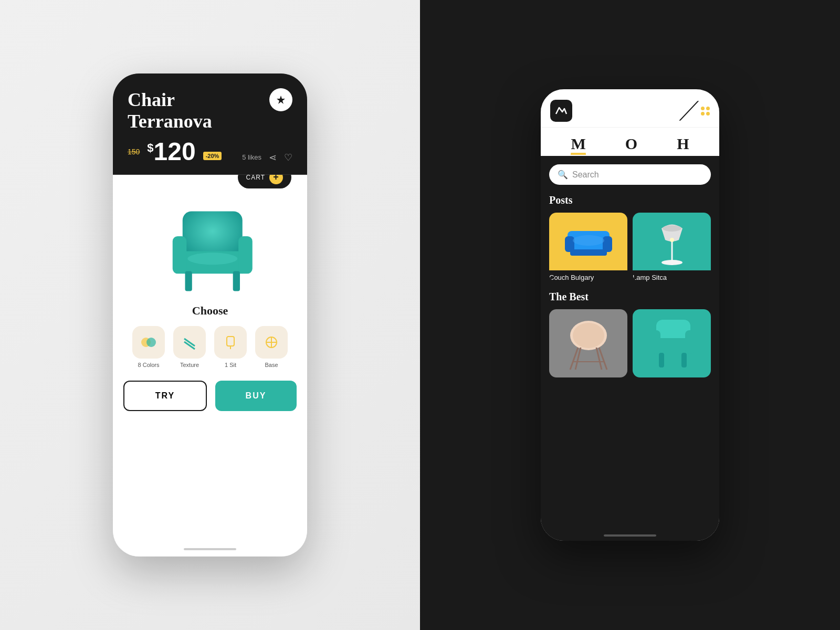  What do you see at coordinates (210, 246) in the screenshot?
I see `chair-image` at bounding box center [210, 246].